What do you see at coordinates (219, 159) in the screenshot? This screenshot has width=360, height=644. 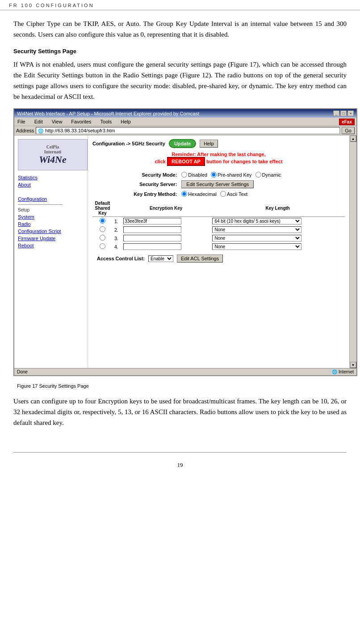 I see `reminder-box: Reminder: After making the last change, …` at bounding box center [219, 159].